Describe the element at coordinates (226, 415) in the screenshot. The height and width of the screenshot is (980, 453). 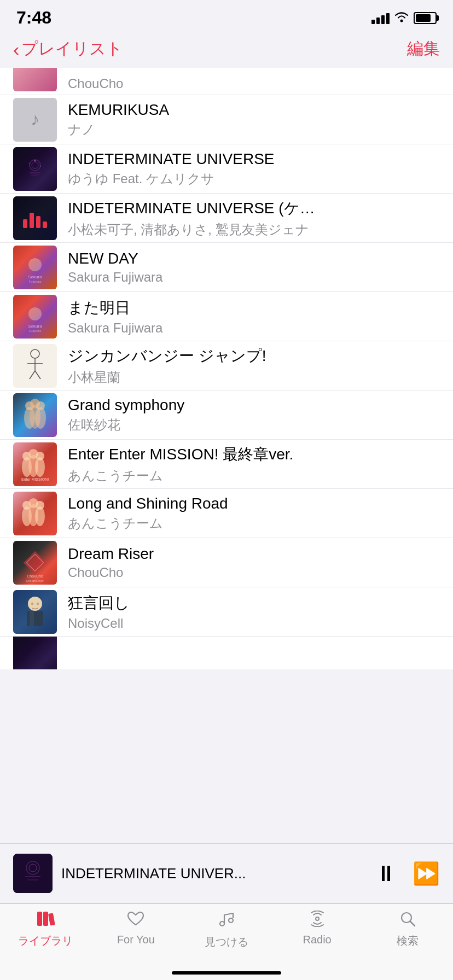
I see `list-item: Grand symphony 佐咲紗花` at that location.